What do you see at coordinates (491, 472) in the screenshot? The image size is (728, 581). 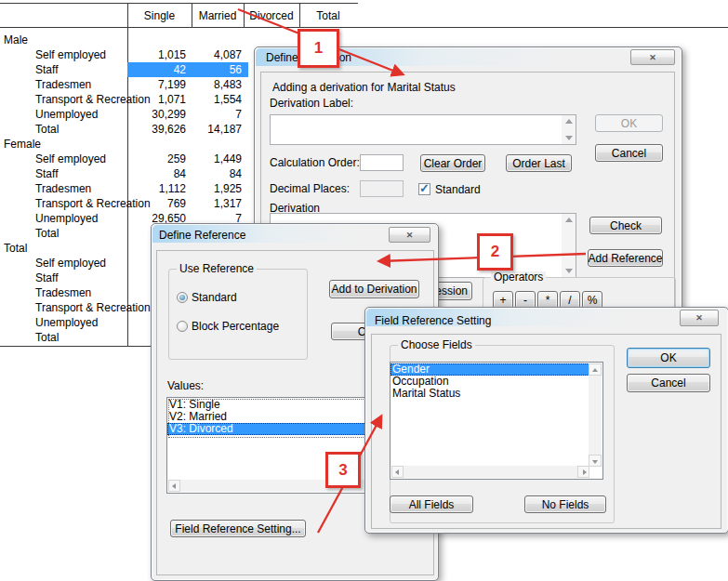 I see `fields-hscrollbar` at bounding box center [491, 472].